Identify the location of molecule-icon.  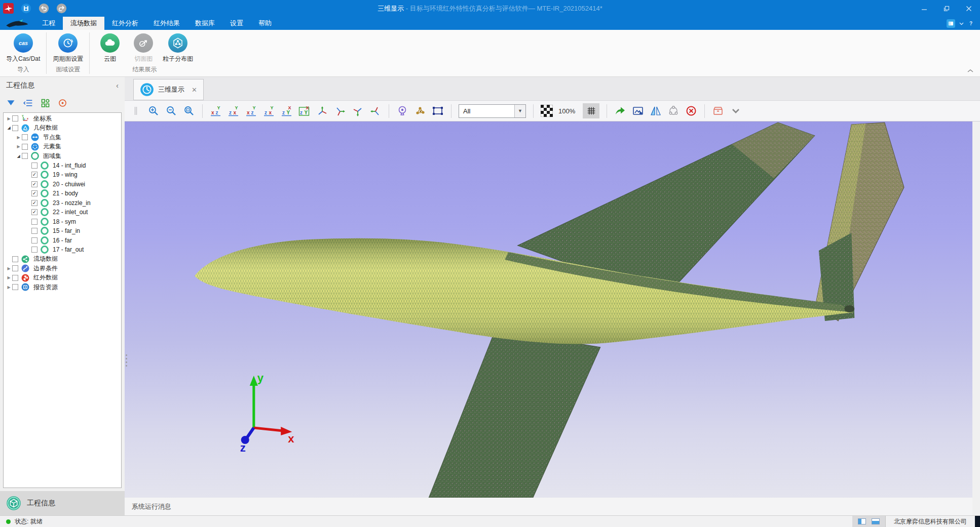
(420, 111).